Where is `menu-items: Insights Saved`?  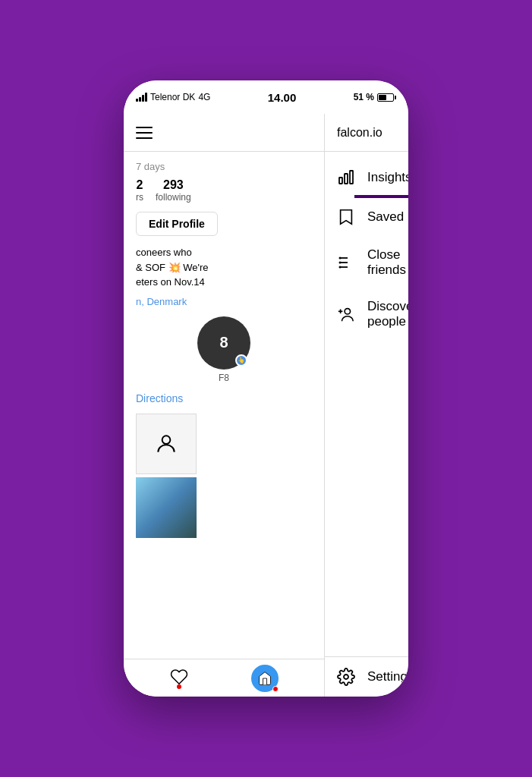
menu-items: Insights Saved is located at coordinates (367, 404).